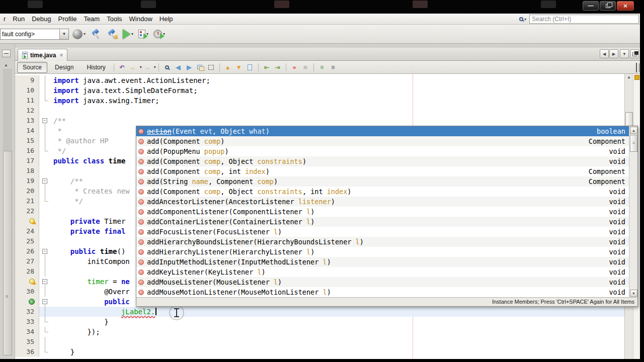 This screenshot has width=644, height=362. What do you see at coordinates (347, 90) in the screenshot?
I see `code-text: import java.text.SimpleDateFormat;` at bounding box center [347, 90].